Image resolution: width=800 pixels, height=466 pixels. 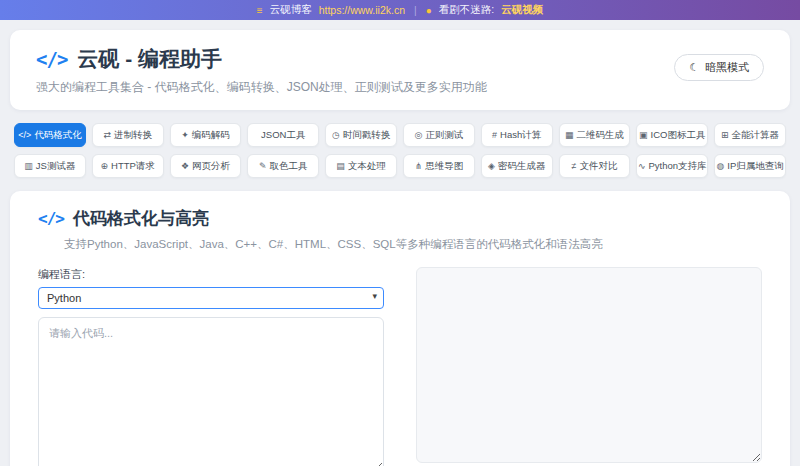 I want to click on code-format-icon: </>, so click(x=24, y=135).